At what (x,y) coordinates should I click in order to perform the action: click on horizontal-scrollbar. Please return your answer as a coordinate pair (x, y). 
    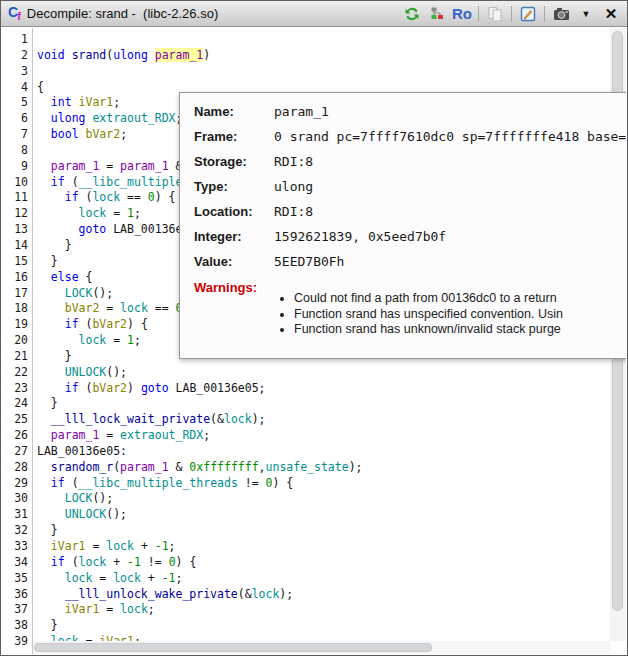
    Looking at the image, I should click on (322, 648).